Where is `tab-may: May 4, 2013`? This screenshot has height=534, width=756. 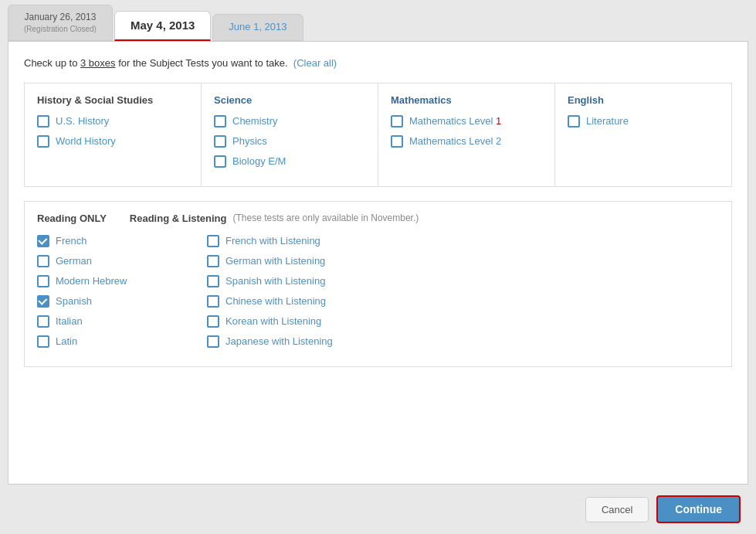
tab-may: May 4, 2013 is located at coordinates (162, 26).